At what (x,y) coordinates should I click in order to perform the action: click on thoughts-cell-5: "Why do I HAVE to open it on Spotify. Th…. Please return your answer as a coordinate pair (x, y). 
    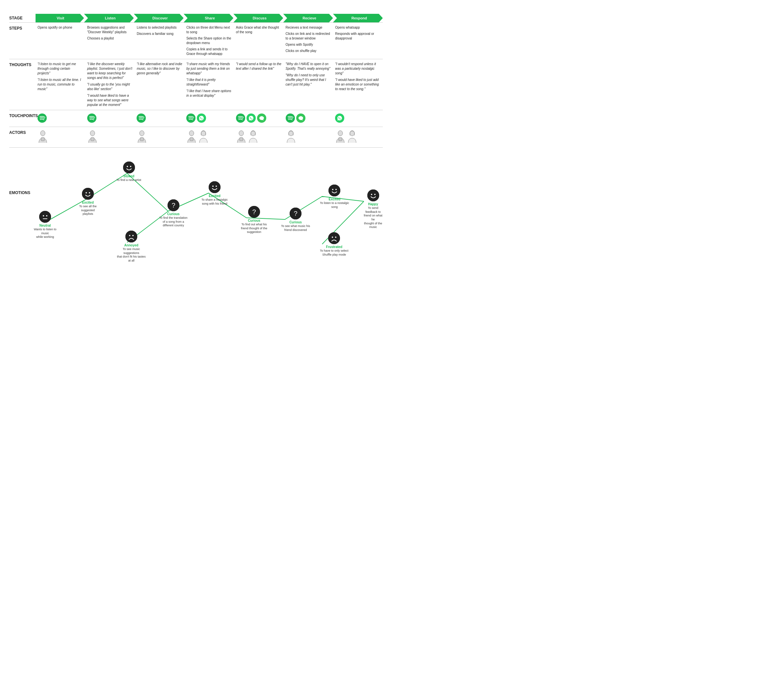
    Looking at the image, I should click on (309, 85).